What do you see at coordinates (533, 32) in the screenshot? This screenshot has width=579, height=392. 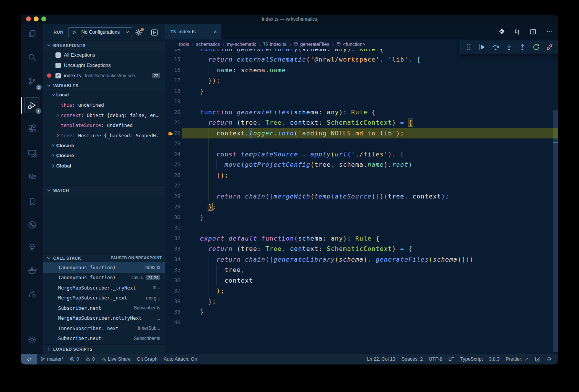 I see `editor-action-split-editor` at bounding box center [533, 32].